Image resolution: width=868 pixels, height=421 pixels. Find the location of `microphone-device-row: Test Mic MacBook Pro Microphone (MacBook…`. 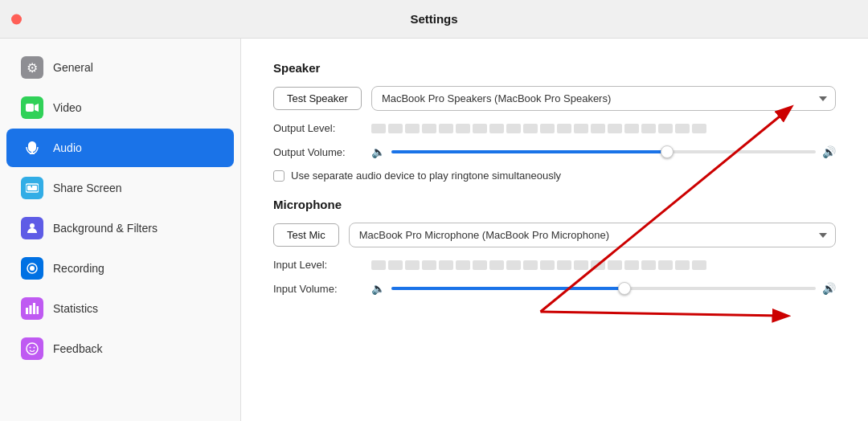

microphone-device-row: Test Mic MacBook Pro Microphone (MacBook… is located at coordinates (555, 235).